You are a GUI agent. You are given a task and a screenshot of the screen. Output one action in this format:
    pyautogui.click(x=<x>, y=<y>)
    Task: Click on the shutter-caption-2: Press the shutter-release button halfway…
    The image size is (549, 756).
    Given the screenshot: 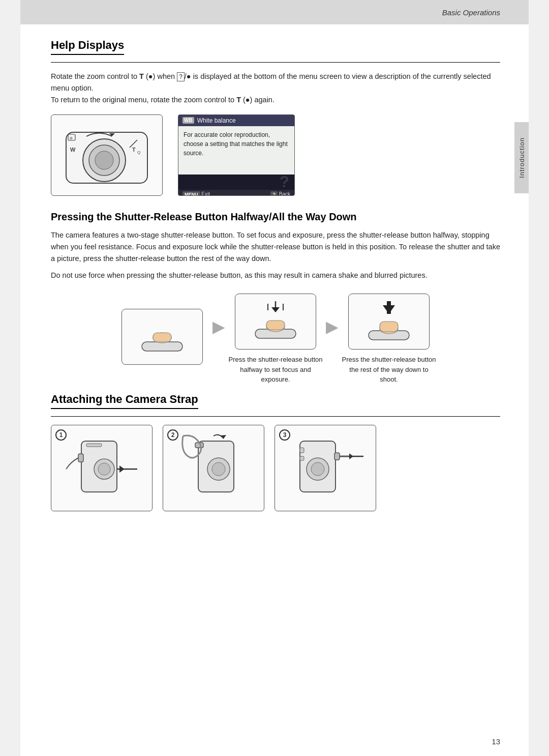 What is the action you would take?
    pyautogui.click(x=276, y=369)
    